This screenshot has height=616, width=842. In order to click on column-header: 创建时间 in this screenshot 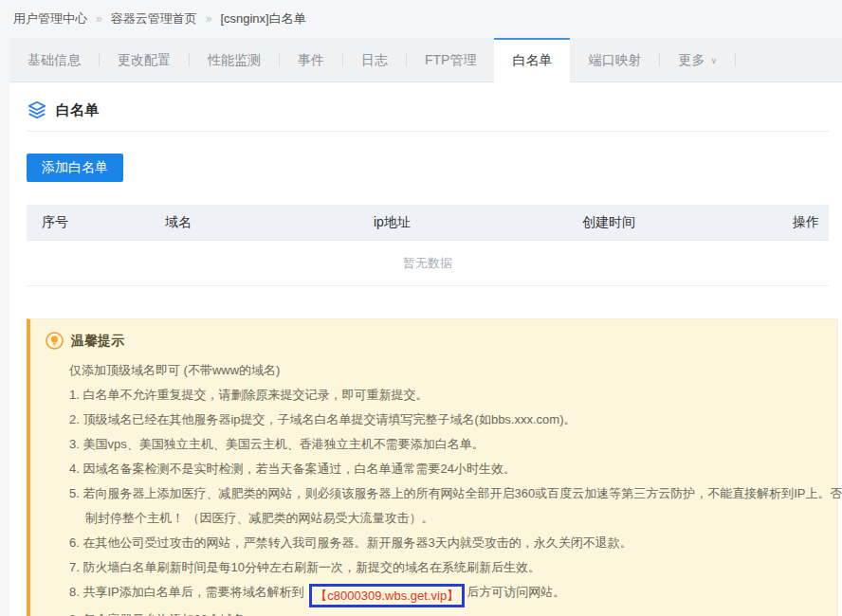, I will do `click(671, 223)`.